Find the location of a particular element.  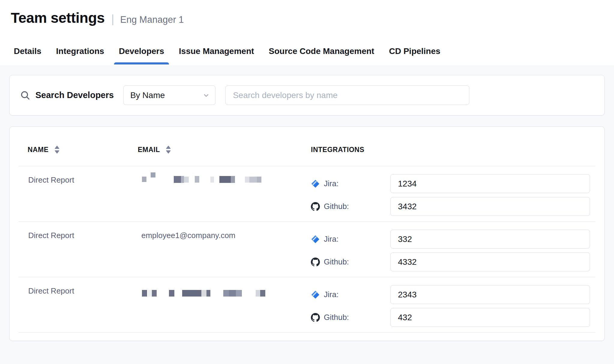

tab-label: Developers is located at coordinates (142, 51).